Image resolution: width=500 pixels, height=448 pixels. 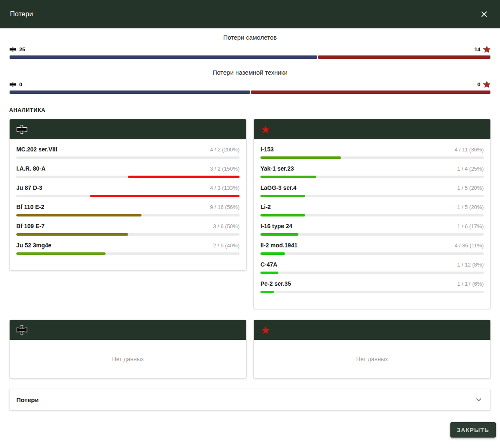 What do you see at coordinates (250, 49) in the screenshot?
I see `aircraft-losses-stats: 25 14` at bounding box center [250, 49].